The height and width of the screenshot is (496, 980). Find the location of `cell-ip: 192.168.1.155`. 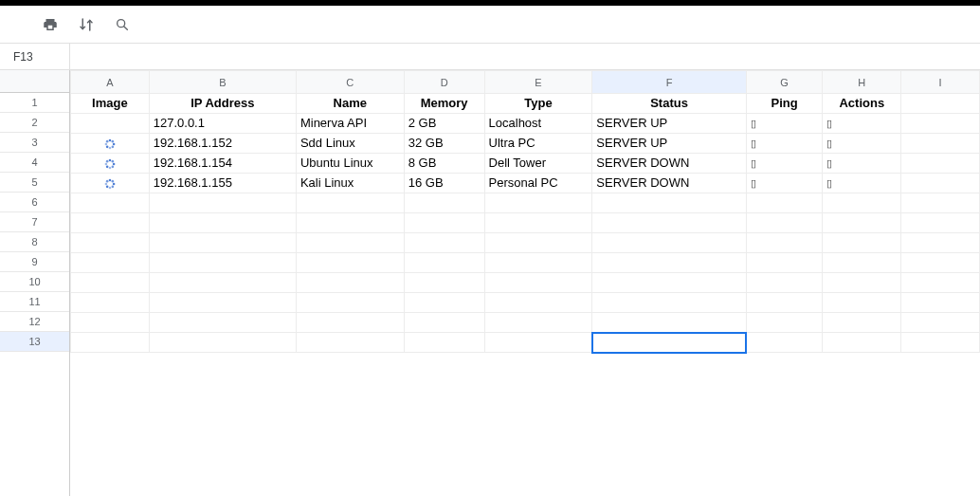

cell-ip: 192.168.1.155 is located at coordinates (222, 184).